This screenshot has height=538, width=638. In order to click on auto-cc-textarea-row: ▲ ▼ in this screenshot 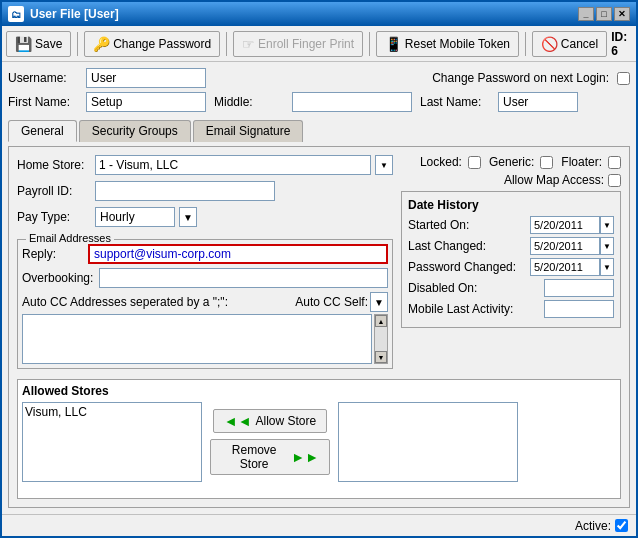, I will do `click(205, 339)`.